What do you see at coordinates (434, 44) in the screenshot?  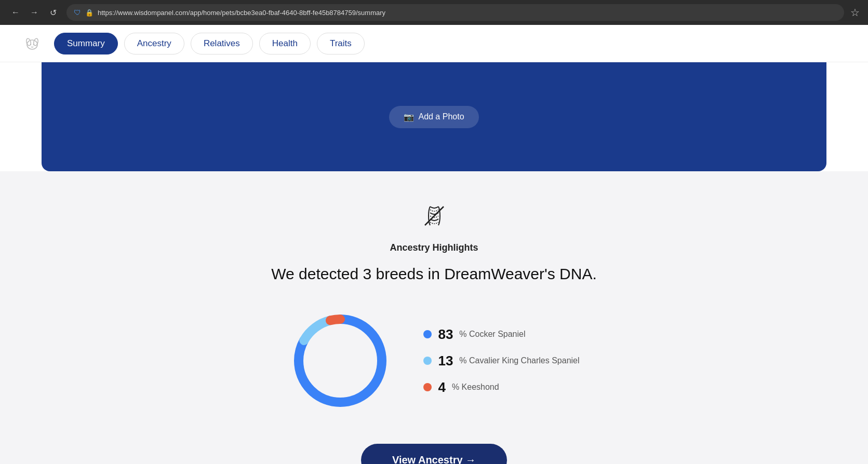 I see `app-nav: Summary Ancestry Relatives Health Traits` at bounding box center [434, 44].